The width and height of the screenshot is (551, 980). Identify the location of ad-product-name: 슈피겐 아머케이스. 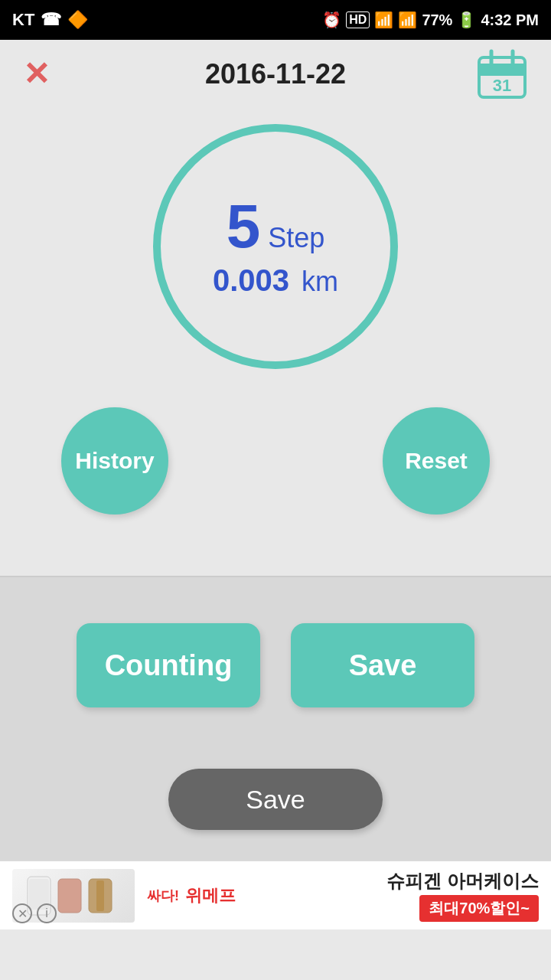
(462, 881).